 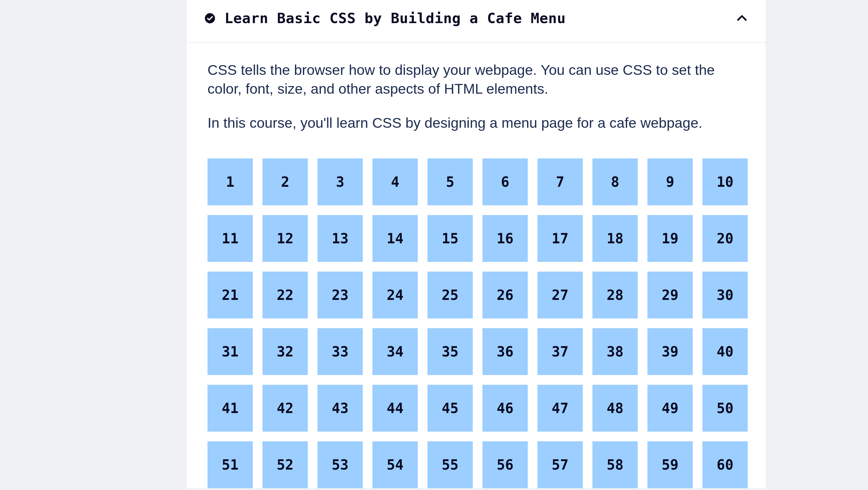 What do you see at coordinates (725, 408) in the screenshot?
I see `step-button-50: 50` at bounding box center [725, 408].